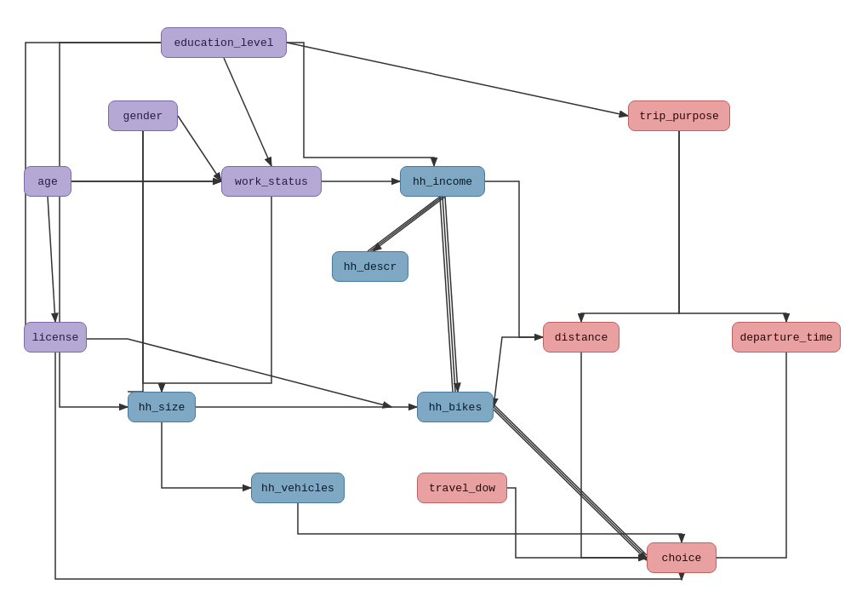  Describe the element at coordinates (462, 488) in the screenshot. I see `node-travel_dow: travel_dow` at that location.